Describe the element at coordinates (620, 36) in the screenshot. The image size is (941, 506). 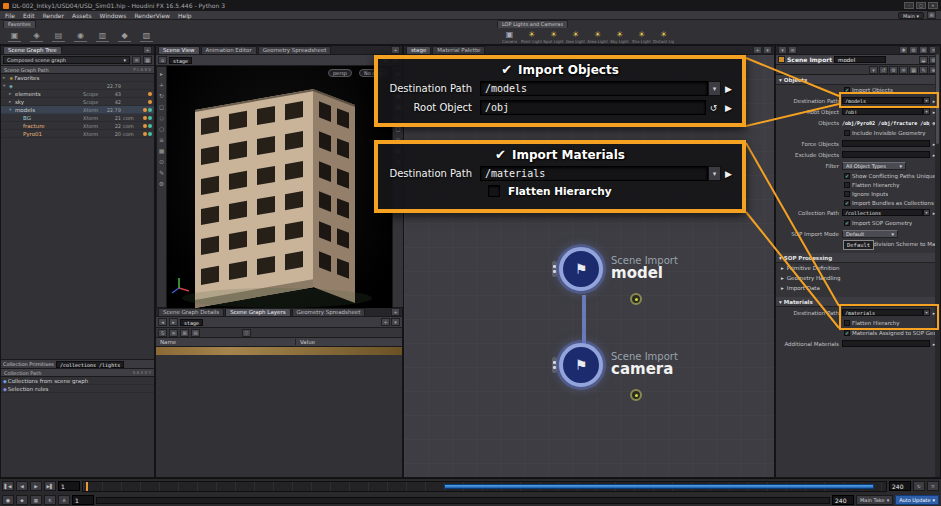
I see `shelf-tool-sky-light: ☀Sky Light` at that location.